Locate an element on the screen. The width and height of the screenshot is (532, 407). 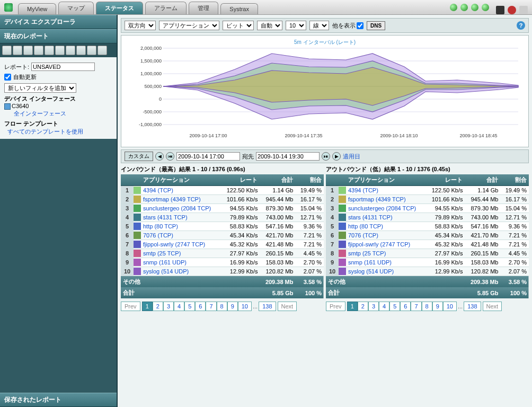
direction-select: 双方向 is located at coordinates (140, 25).